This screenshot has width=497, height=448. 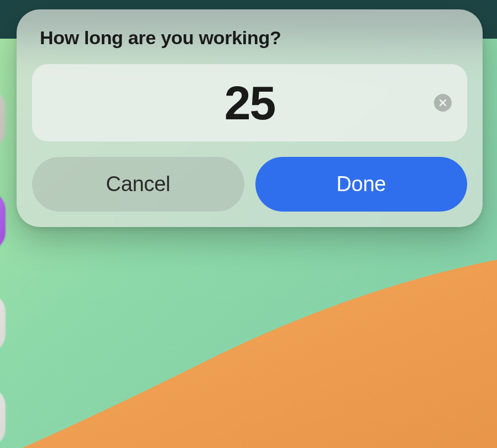 I want to click on dialog-title: How long are you working?, so click(x=253, y=38).